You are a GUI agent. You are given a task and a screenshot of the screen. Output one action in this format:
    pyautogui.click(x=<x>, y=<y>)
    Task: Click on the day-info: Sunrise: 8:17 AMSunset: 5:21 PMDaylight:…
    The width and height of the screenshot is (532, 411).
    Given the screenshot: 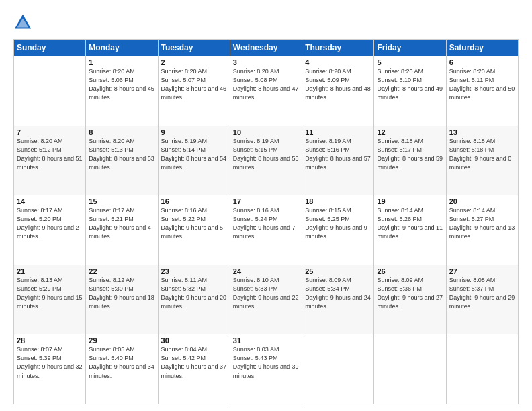 What is the action you would take?
    pyautogui.click(x=122, y=224)
    